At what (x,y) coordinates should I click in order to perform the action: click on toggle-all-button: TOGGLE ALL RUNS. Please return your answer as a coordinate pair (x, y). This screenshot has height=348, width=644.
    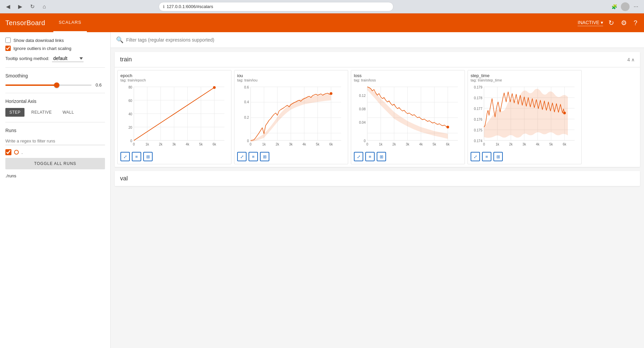
    Looking at the image, I should click on (55, 164).